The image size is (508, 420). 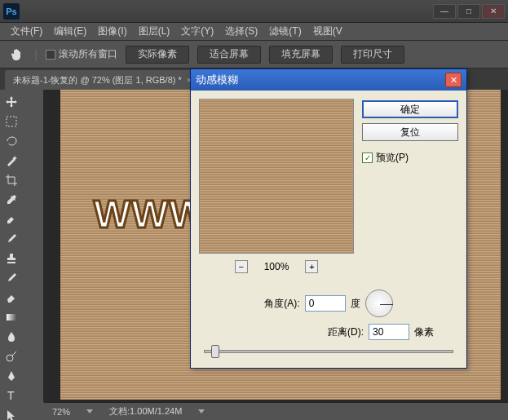 What do you see at coordinates (254, 11) in the screenshot?
I see `window-titlebar: Ps — □ ✕` at bounding box center [254, 11].